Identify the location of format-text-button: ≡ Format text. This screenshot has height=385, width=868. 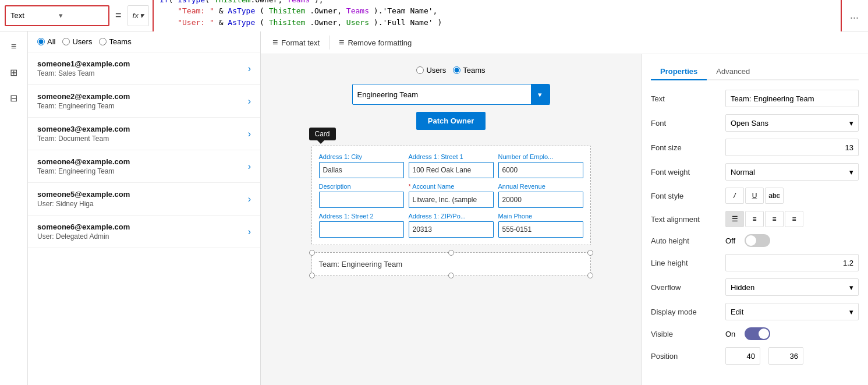
(296, 43).